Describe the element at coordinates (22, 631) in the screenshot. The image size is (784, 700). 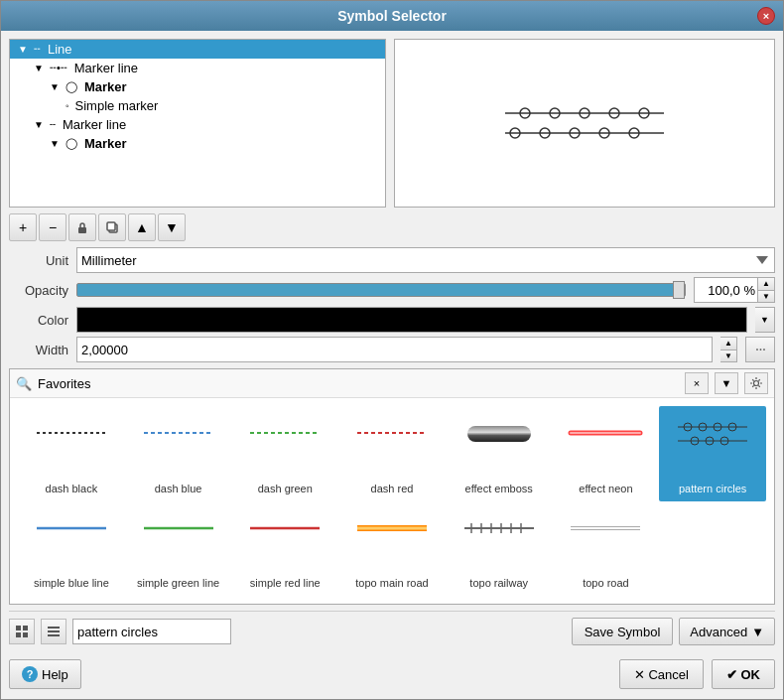
I see `grid-view-icon` at that location.